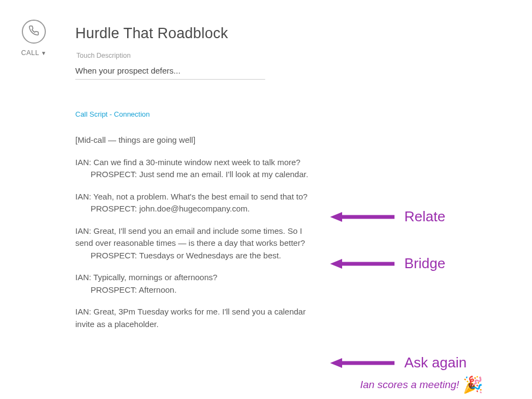  Describe the element at coordinates (435, 363) in the screenshot. I see `annotation-ask-again-label: Ask again` at that location.